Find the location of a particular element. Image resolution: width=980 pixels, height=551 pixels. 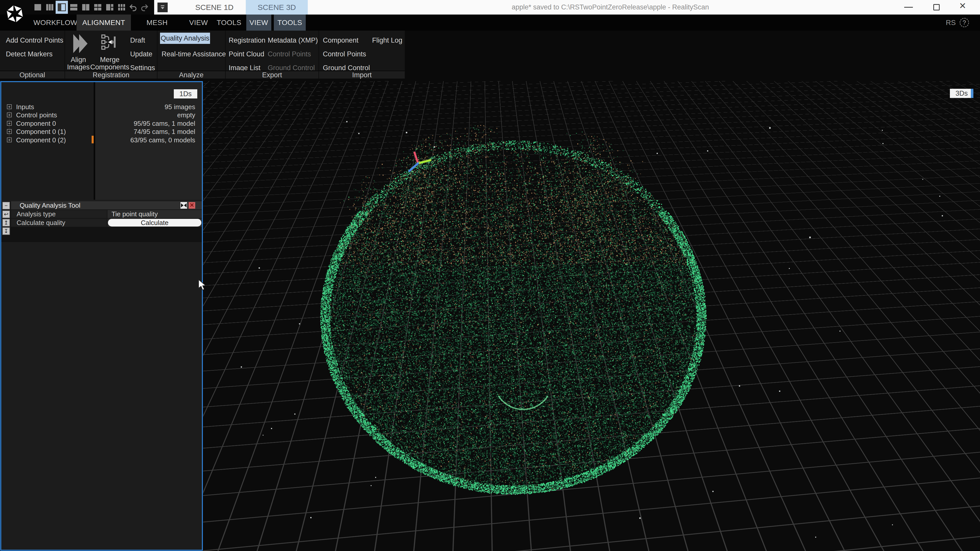

ribbon-group-registration: Align Images Merge Components Draft Upda… is located at coordinates (111, 55).